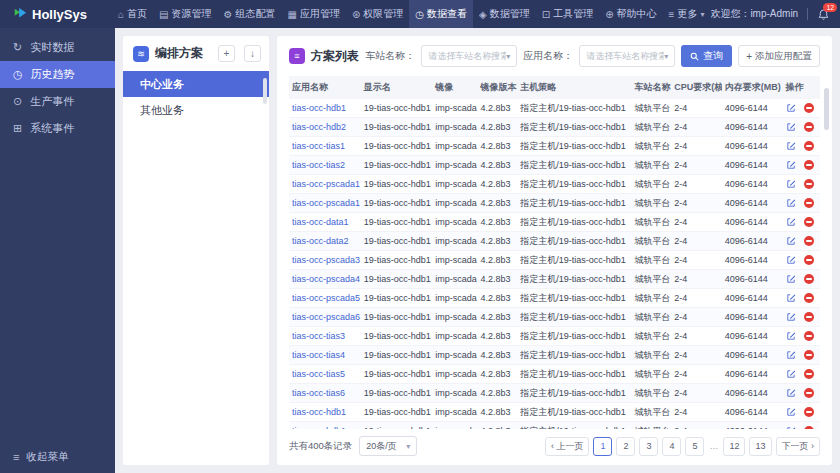 The image size is (840, 473). Describe the element at coordinates (694, 446) in the screenshot. I see `pagination-page: 5` at that location.